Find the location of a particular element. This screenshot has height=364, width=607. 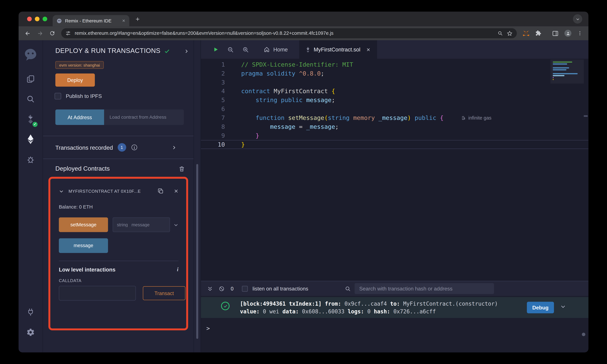

code-line-7: 7 function setMessage(string memory _mes… is located at coordinates (395, 118).